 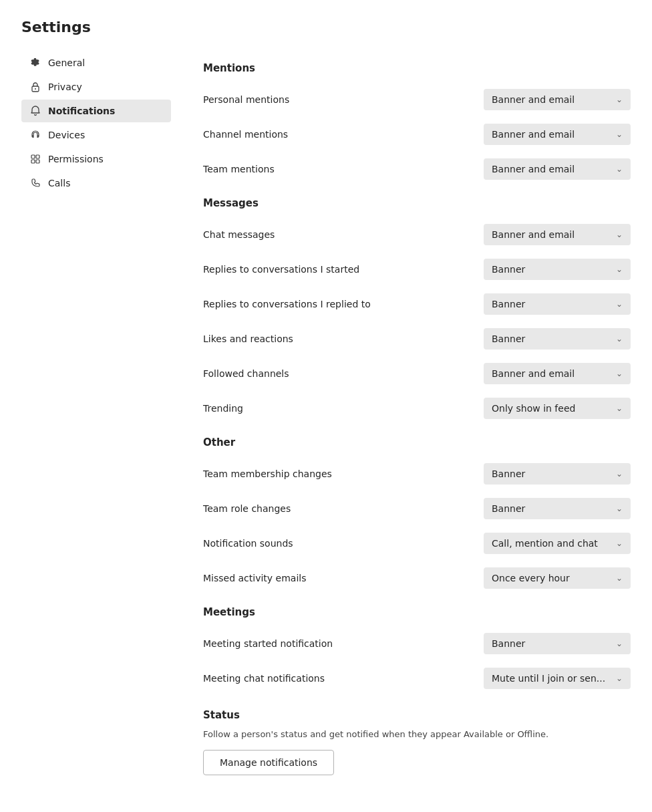 What do you see at coordinates (239, 235) in the screenshot?
I see `chat-messages-label: Chat messages` at bounding box center [239, 235].